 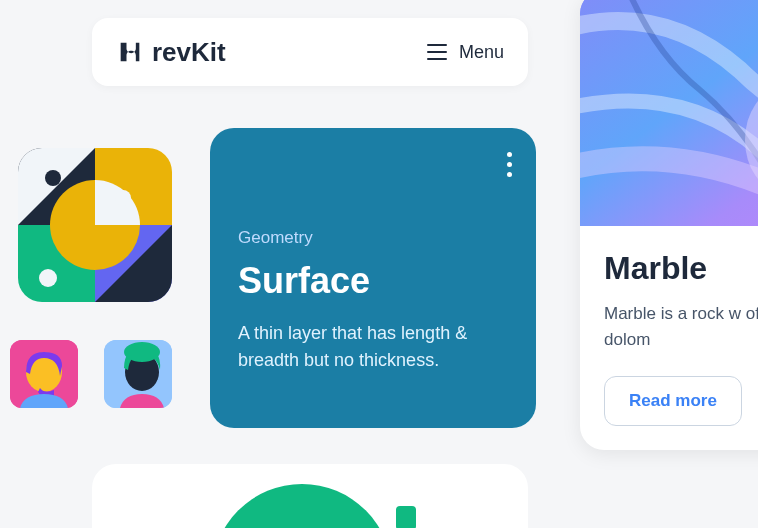 What do you see at coordinates (95, 225) in the screenshot?
I see `geometric-art-card` at bounding box center [95, 225].